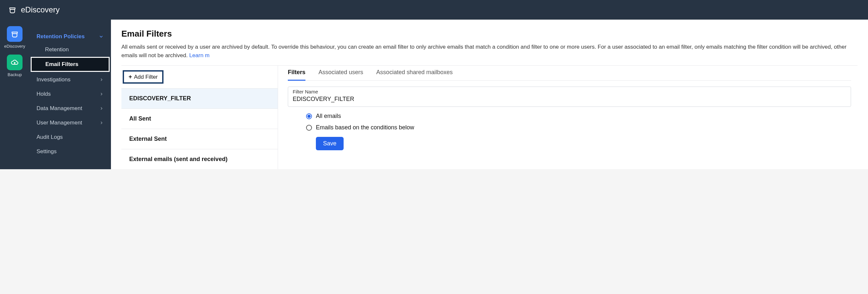 The width and height of the screenshot is (868, 294). What do you see at coordinates (199, 119) in the screenshot?
I see `filter-list-item: All Sent` at bounding box center [199, 119].